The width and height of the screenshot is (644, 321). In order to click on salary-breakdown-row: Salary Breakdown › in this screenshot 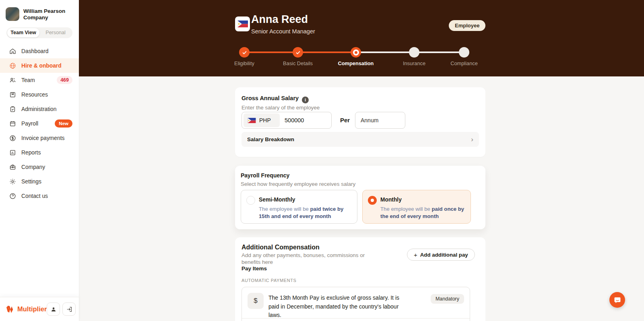, I will do `click(360, 139)`.